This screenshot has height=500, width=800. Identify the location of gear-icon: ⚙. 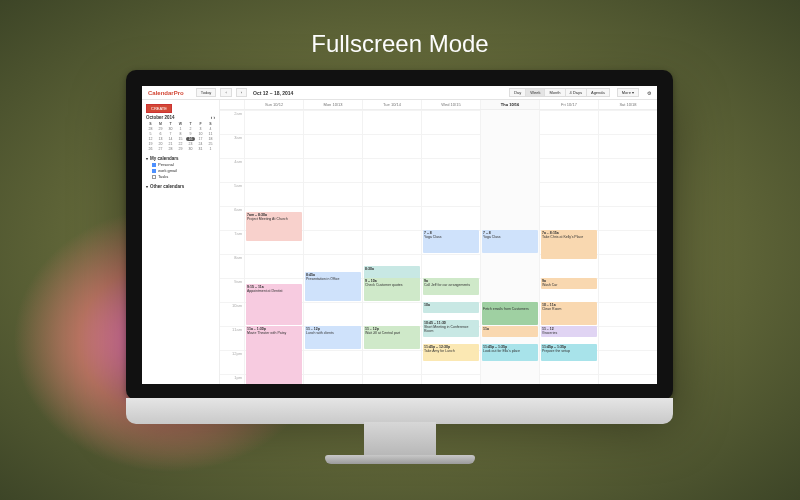
(649, 93).